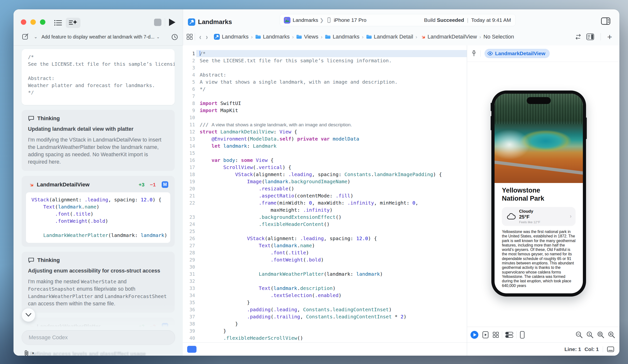  Describe the element at coordinates (331, 224) in the screenshot. I see `code-line: .flexibleHeaderContent()` at that location.